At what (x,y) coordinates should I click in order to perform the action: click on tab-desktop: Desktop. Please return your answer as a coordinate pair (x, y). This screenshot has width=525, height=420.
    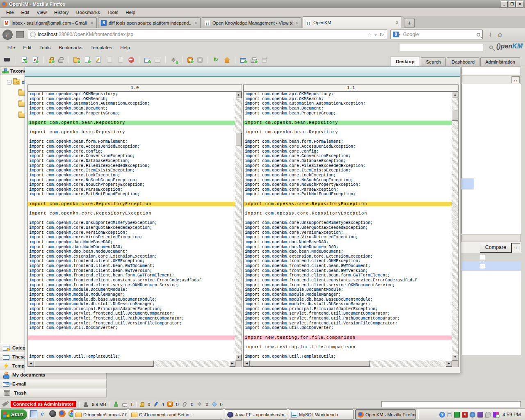
    Looking at the image, I should click on (405, 62).